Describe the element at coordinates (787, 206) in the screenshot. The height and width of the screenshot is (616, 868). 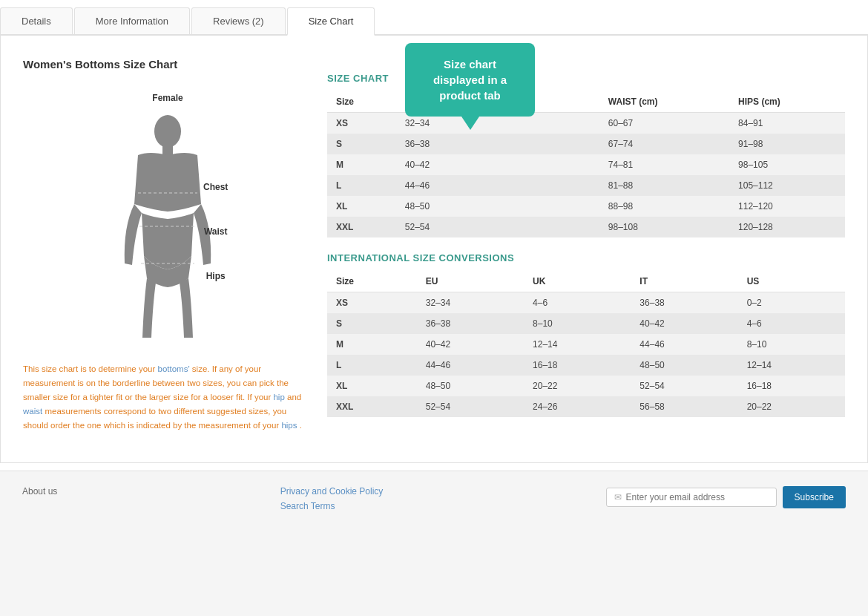
I see `table-cell: 112–120` at that location.